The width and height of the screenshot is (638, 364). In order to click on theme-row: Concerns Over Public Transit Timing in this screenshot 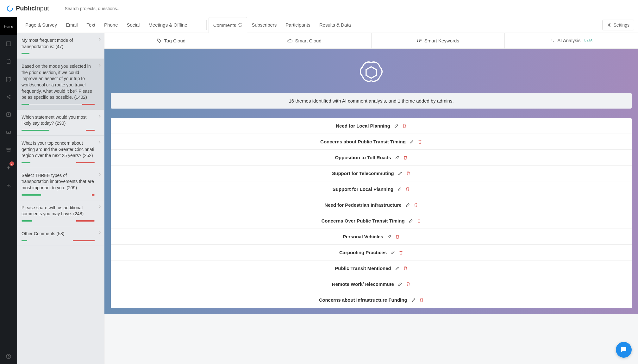, I will do `click(371, 221)`.